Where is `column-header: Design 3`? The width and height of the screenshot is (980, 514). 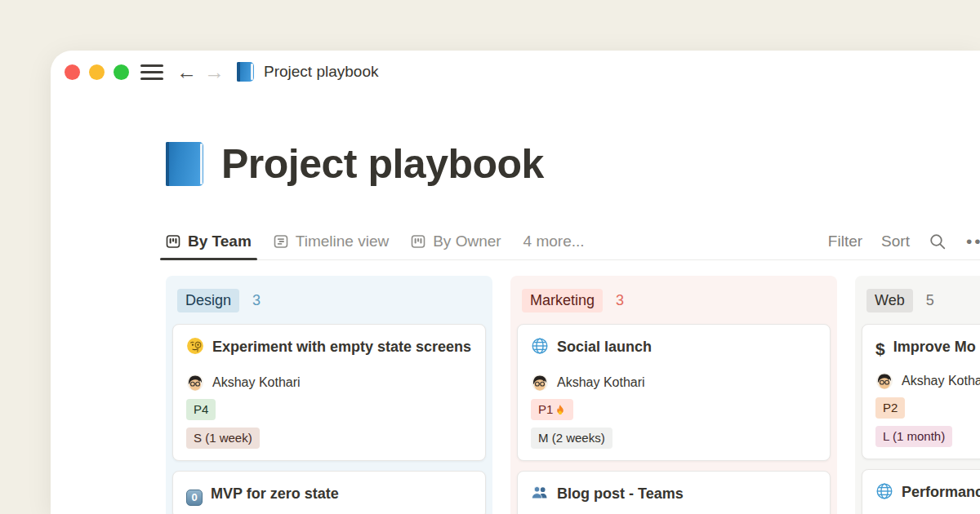 column-header: Design 3 is located at coordinates (329, 300).